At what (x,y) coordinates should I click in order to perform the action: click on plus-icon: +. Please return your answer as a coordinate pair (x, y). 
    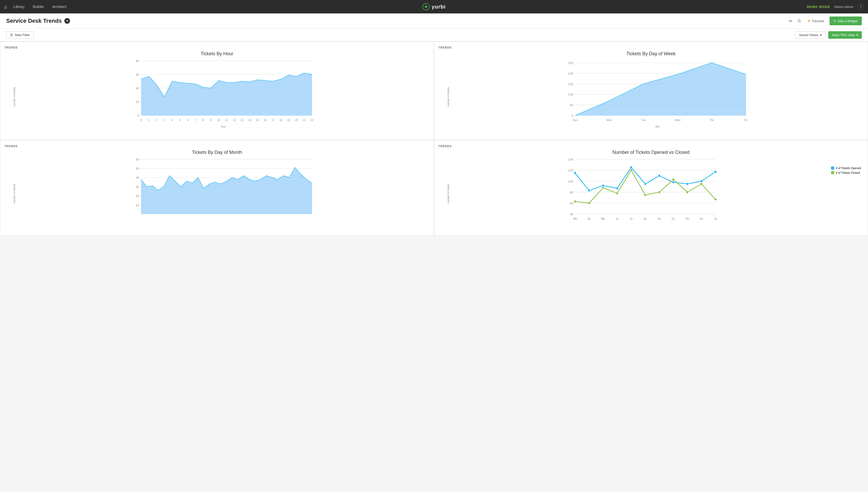
    Looking at the image, I should click on (835, 21).